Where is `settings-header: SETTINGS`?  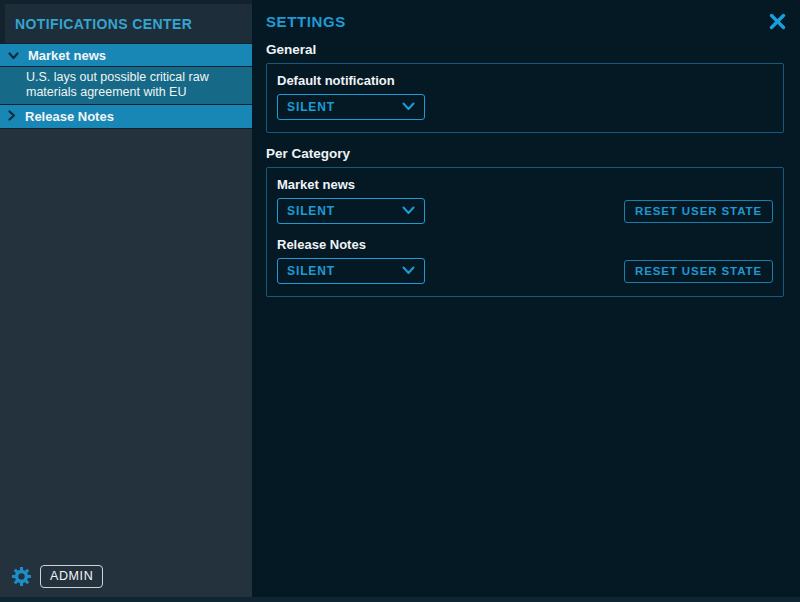 settings-header: SETTINGS is located at coordinates (526, 15).